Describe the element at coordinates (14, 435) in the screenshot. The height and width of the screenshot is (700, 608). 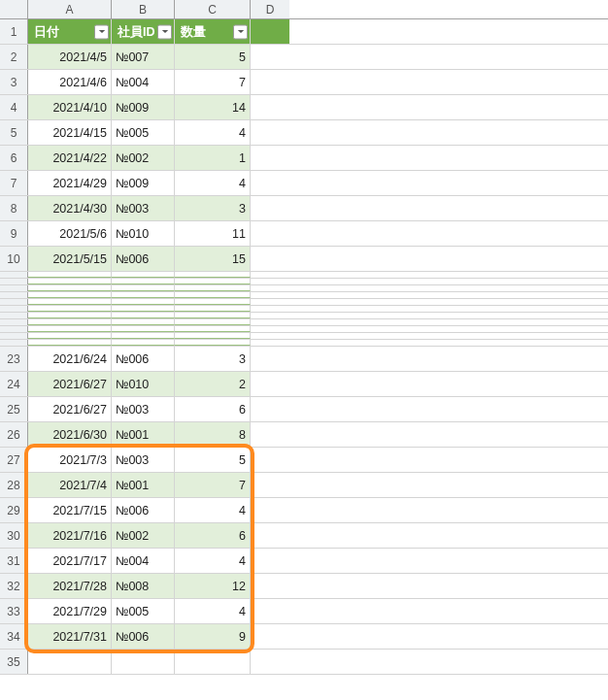
I see `row-header: 26` at that location.